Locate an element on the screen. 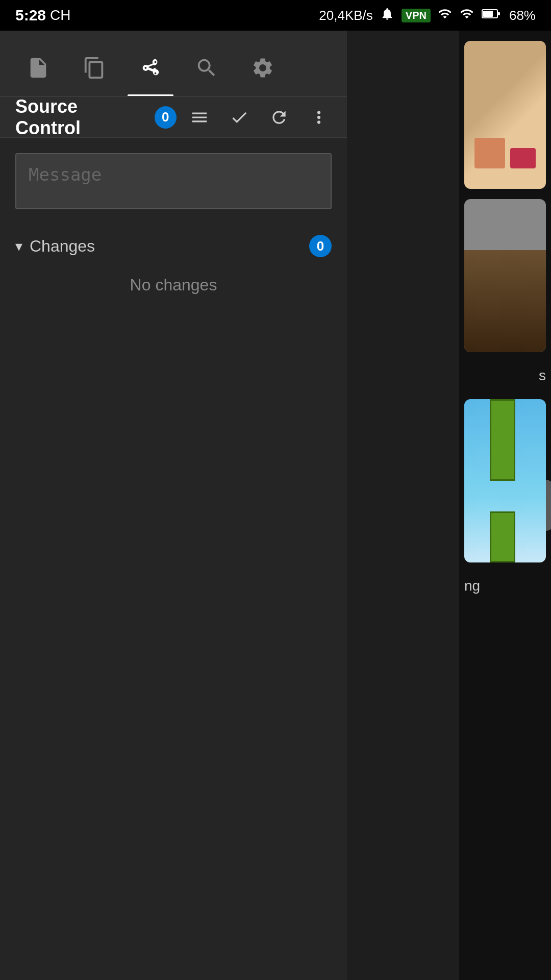 Image resolution: width=551 pixels, height=980 pixels. pipe-top is located at coordinates (503, 440).